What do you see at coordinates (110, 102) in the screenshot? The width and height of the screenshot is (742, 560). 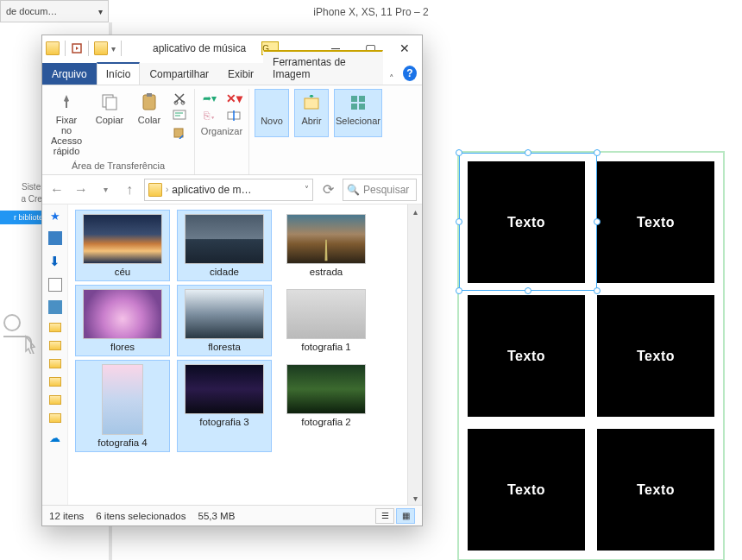 I see `copy-icon` at bounding box center [110, 102].